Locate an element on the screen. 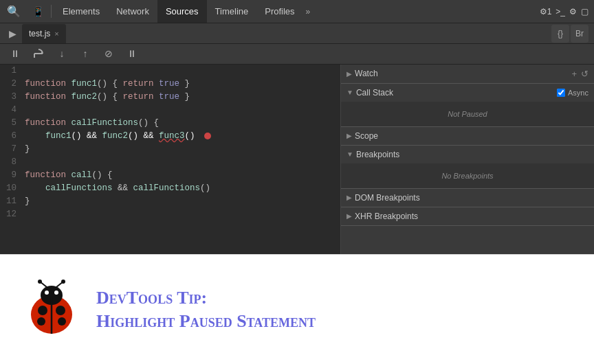 Image resolution: width=594 pixels, height=364 pixels. code-line-9: 9 function call() { is located at coordinates (170, 176).